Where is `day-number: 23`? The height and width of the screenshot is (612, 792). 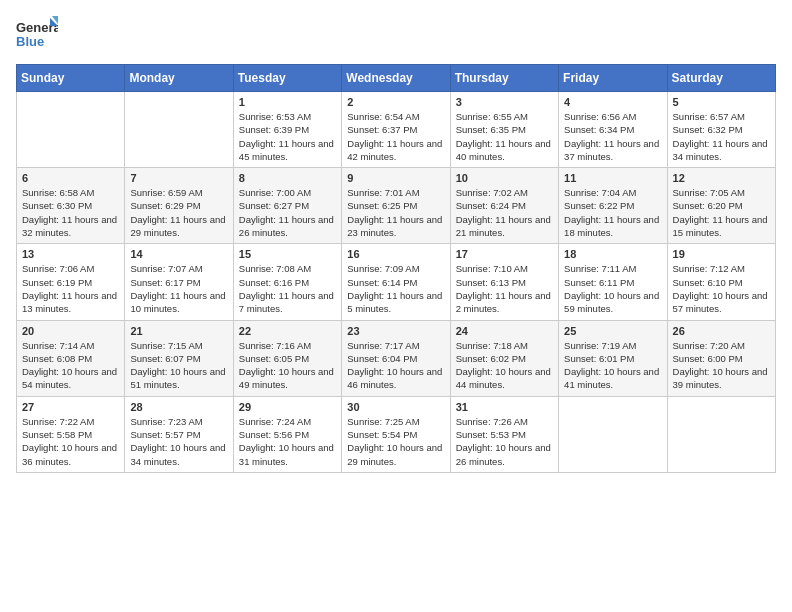 day-number: 23 is located at coordinates (396, 331).